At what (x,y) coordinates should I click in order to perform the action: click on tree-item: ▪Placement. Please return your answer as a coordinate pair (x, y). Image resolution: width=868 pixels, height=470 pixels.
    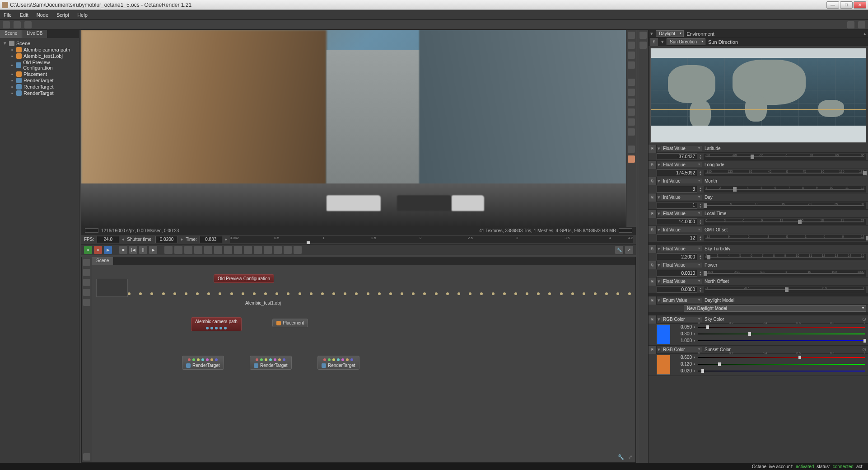
    Looking at the image, I should click on (40, 74).